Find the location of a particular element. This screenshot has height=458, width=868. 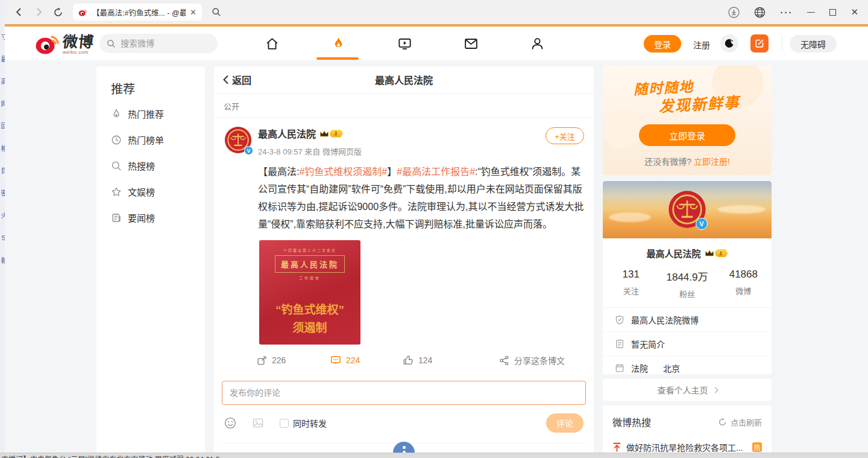

news-icon is located at coordinates (116, 218).